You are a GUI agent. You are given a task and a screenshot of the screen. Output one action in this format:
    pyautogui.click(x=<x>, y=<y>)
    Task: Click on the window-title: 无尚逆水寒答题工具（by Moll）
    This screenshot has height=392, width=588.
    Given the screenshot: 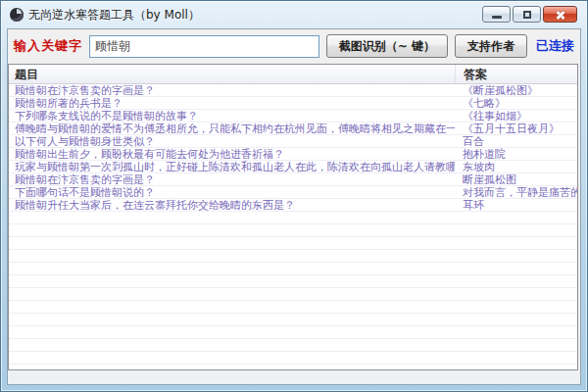 What is the action you would take?
    pyautogui.click(x=114, y=16)
    